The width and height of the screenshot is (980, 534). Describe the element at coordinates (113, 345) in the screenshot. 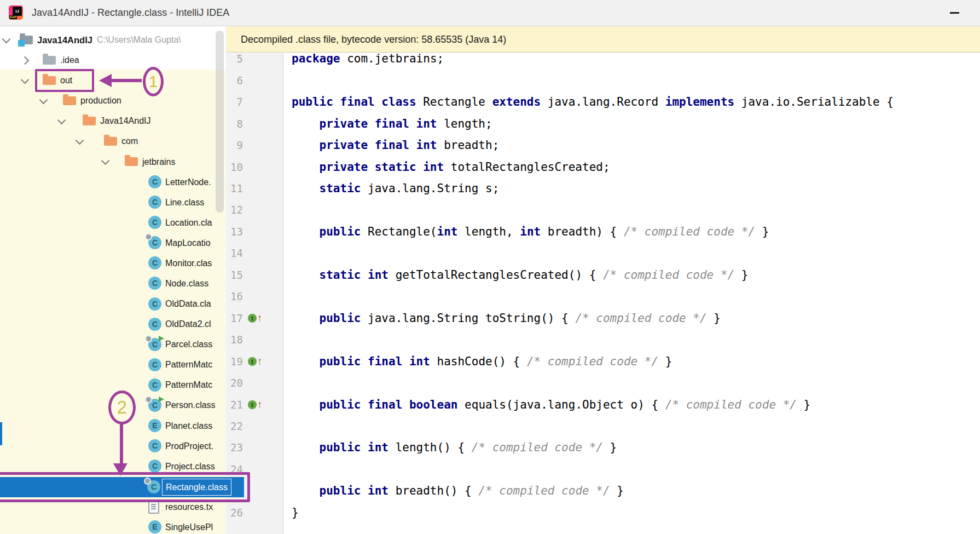

I see `tree-item-parcel-class: CParcel.class` at that location.